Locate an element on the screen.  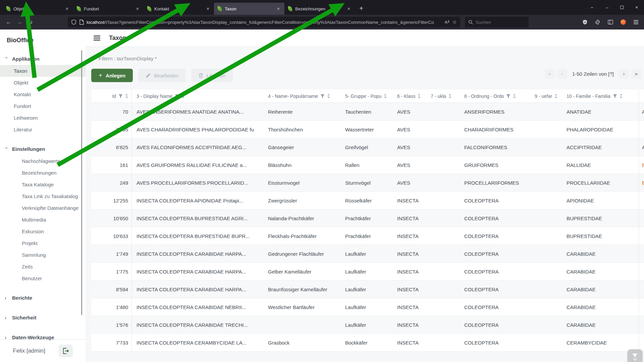
sidebar-item-exkursion: Exkursion is located at coordinates (43, 231).